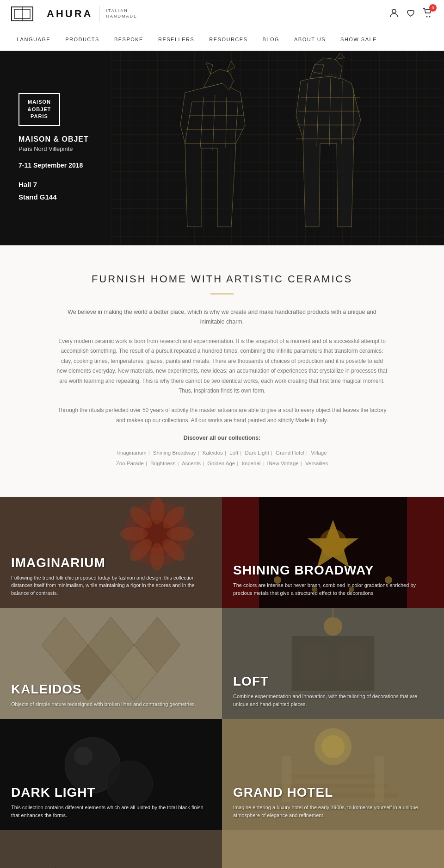  Describe the element at coordinates (69, 14) in the screenshot. I see `brand-name: AHURA` at that location.